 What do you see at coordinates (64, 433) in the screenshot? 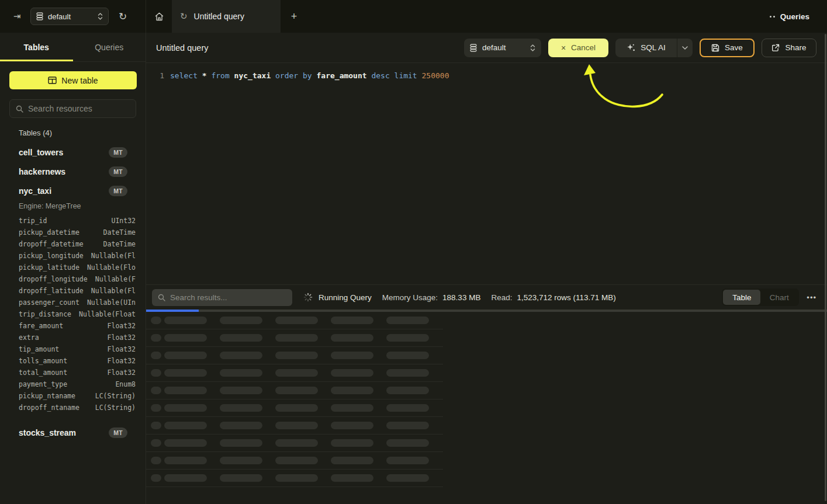
I see `table-name: stocks_stream` at bounding box center [64, 433].